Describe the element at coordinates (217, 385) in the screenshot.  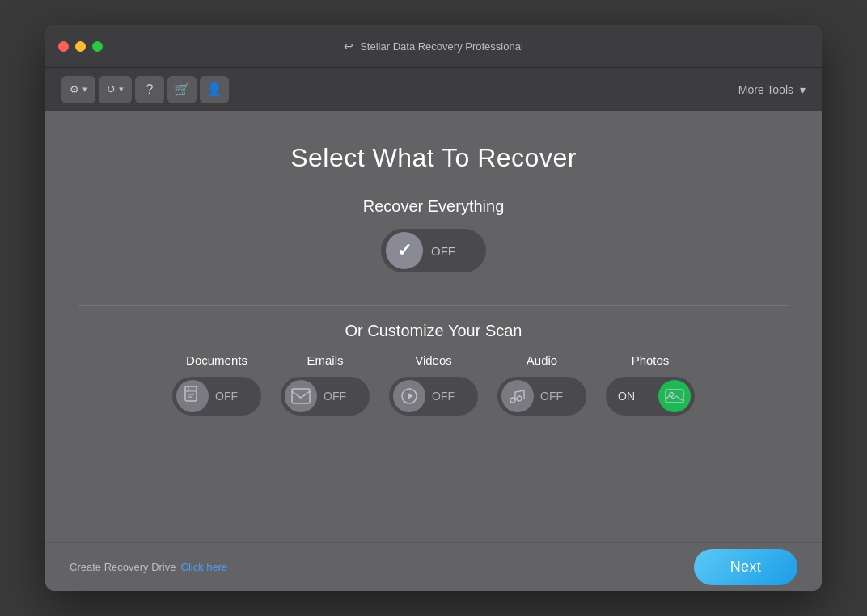
I see `documents-item: Documents OFF` at that location.